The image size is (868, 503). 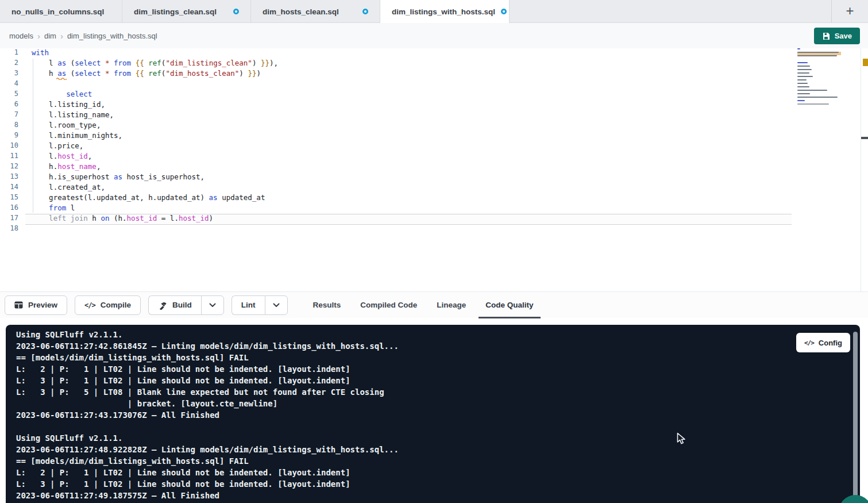 I want to click on code-line: l.created_at,, so click(x=396, y=188).